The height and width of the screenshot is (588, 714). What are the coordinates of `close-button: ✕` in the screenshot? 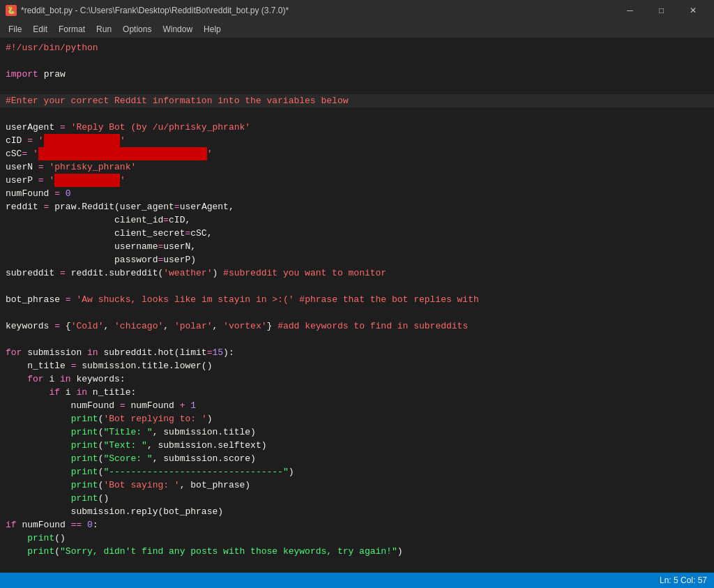 It's located at (693, 10).